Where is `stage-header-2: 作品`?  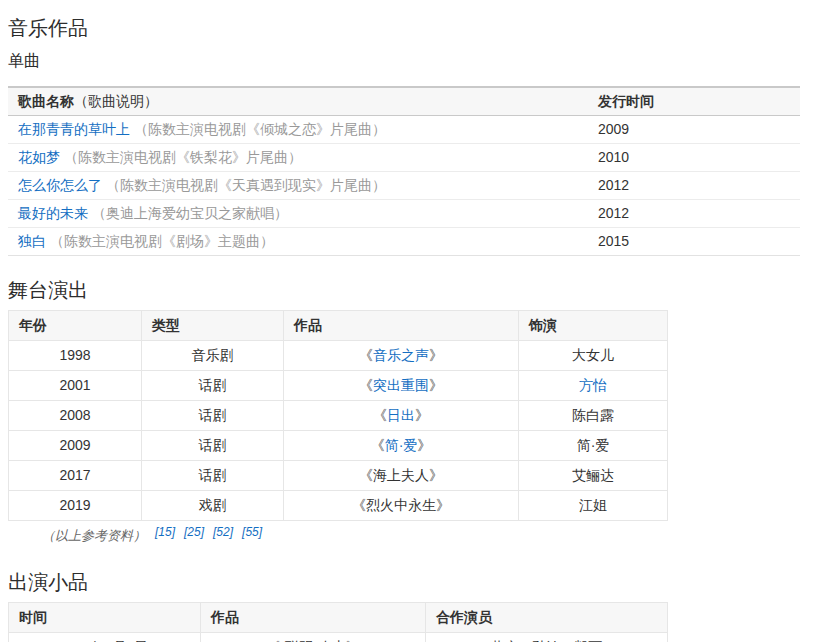 stage-header-2: 作品 is located at coordinates (402, 326).